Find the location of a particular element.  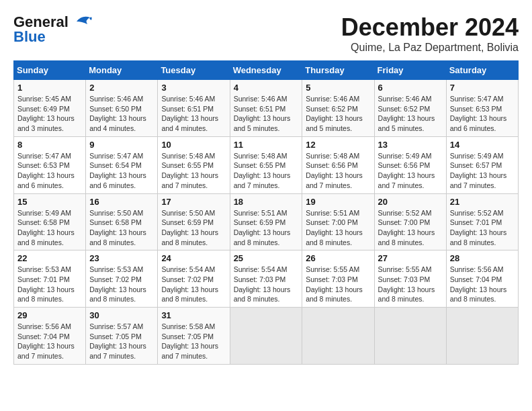

title-block: December 2024 Quime, La Paz Department, … is located at coordinates (430, 34).